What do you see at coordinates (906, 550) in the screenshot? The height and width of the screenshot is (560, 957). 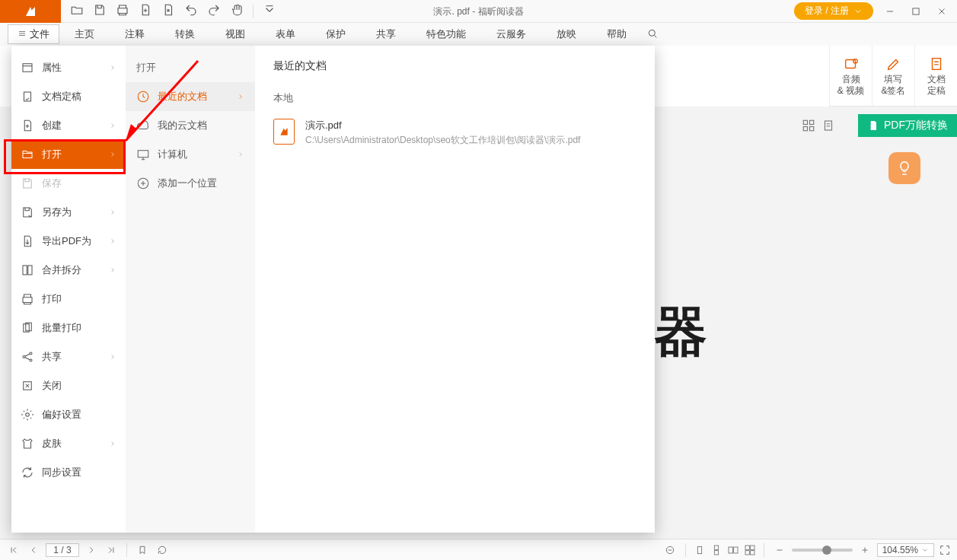 I see `zoom-value: 104.55%` at bounding box center [906, 550].